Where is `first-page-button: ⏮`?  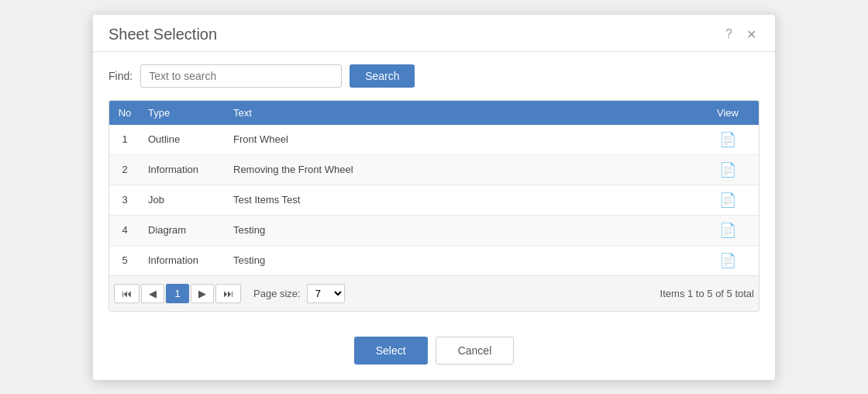 first-page-button: ⏮ is located at coordinates (127, 293).